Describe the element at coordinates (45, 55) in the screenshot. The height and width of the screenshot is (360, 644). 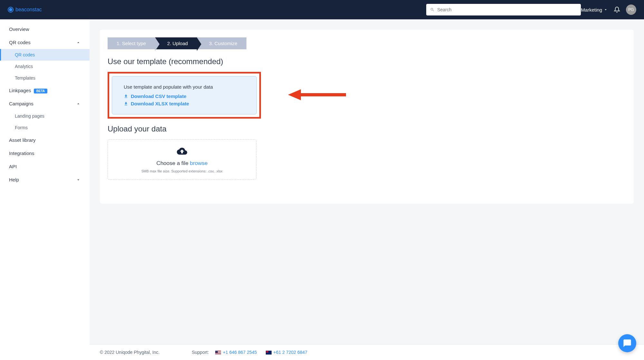
I see `sidebar-sub-qrcodes: QR codes` at that location.